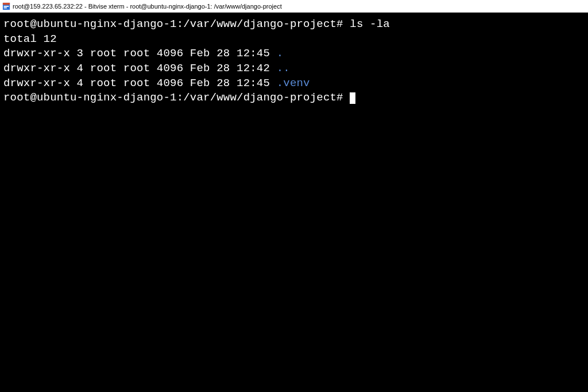  Describe the element at coordinates (140, 53) in the screenshot. I see `listing-meta: drwxr-xr-x 3 root root 4096 Feb 28 12:45` at that location.